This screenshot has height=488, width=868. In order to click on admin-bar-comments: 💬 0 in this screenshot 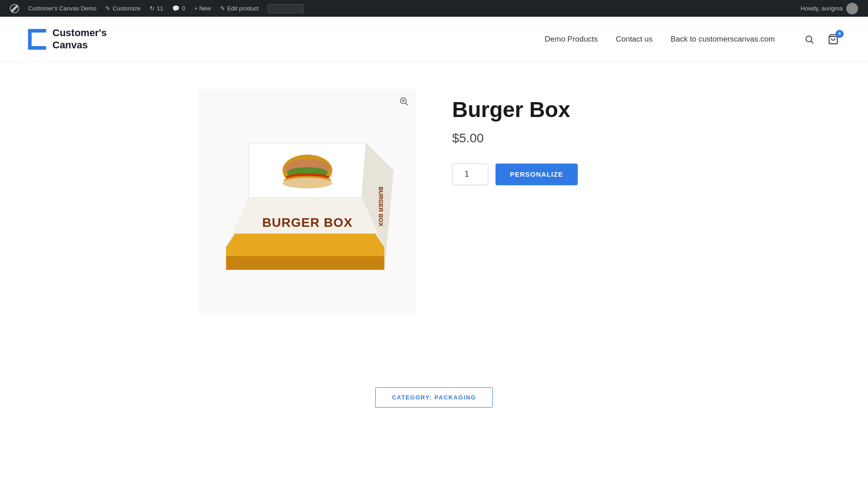, I will do `click(179, 8)`.